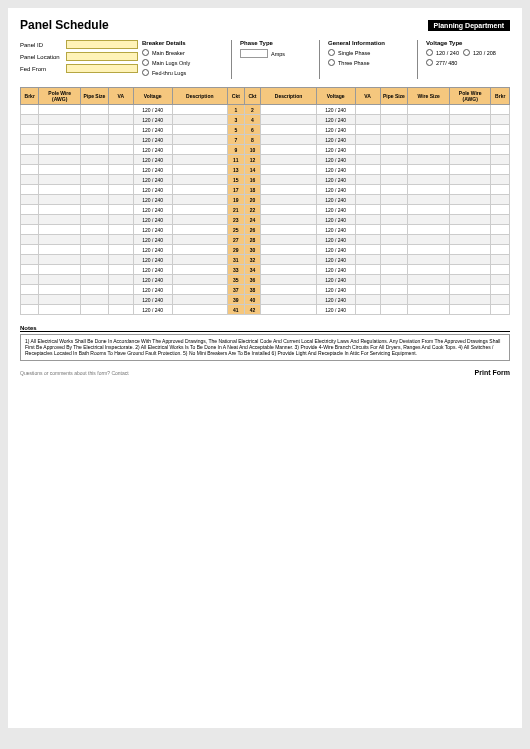 The height and width of the screenshot is (749, 530). I want to click on volt-120-208-radio, so click(466, 52).